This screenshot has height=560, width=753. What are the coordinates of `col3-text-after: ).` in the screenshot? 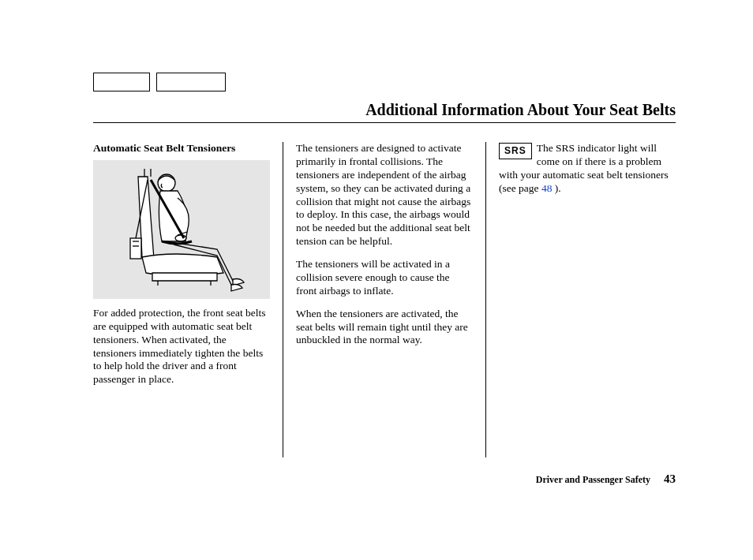 It's located at (556, 188).